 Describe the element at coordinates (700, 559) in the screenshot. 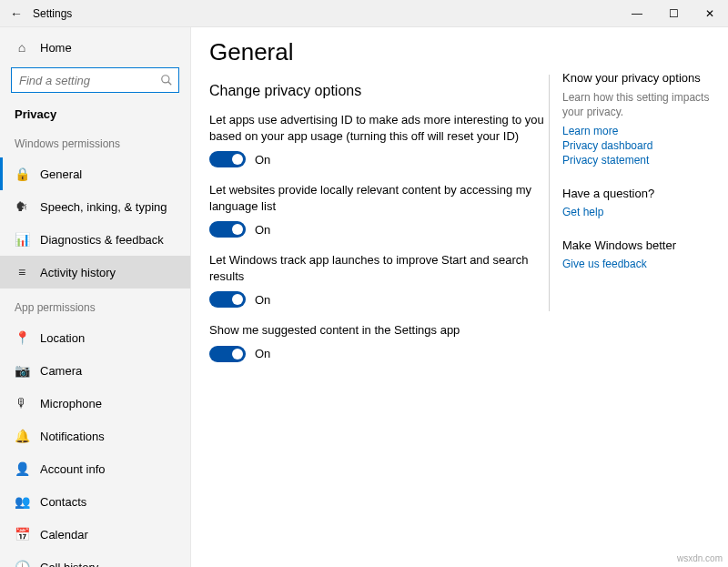

I see `watermark: wsxdn.com` at that location.